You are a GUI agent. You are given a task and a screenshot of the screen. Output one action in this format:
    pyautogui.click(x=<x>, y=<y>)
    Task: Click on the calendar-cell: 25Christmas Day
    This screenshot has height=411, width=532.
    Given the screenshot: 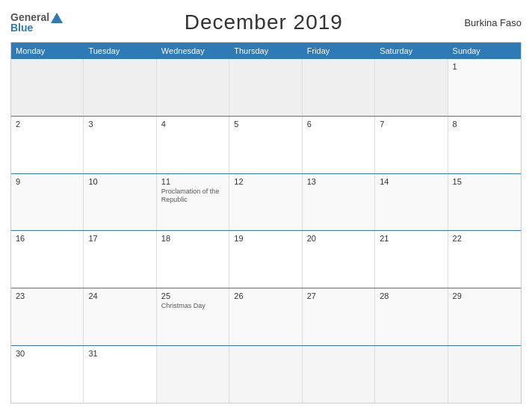 What is the action you would take?
    pyautogui.click(x=193, y=317)
    